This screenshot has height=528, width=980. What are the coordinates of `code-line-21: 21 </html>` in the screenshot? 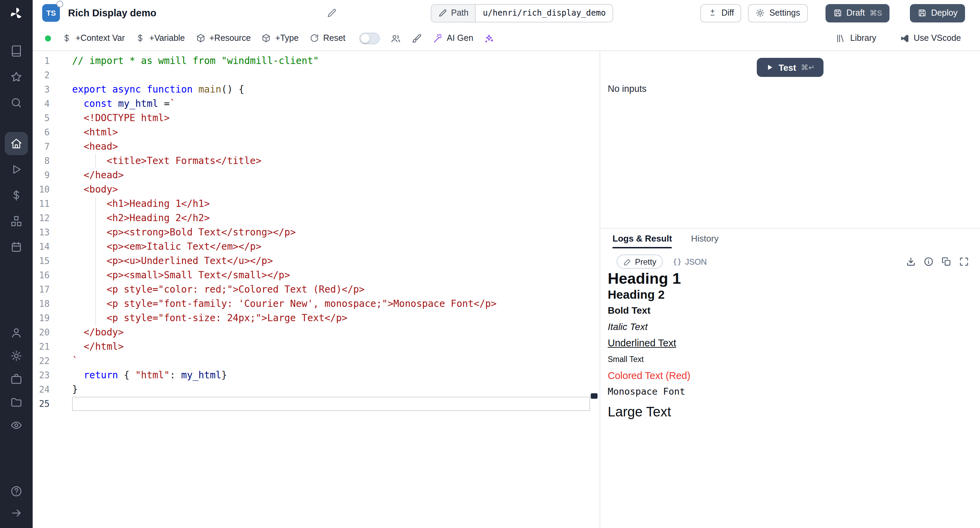 It's located at (316, 347).